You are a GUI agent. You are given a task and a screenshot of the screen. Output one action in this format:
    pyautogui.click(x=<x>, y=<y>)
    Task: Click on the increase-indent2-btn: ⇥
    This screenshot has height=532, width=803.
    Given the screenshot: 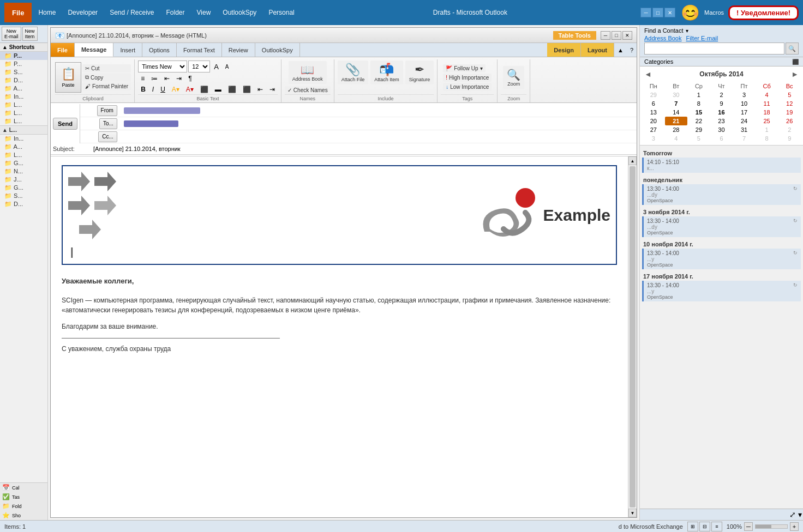 What is the action you would take?
    pyautogui.click(x=272, y=89)
    